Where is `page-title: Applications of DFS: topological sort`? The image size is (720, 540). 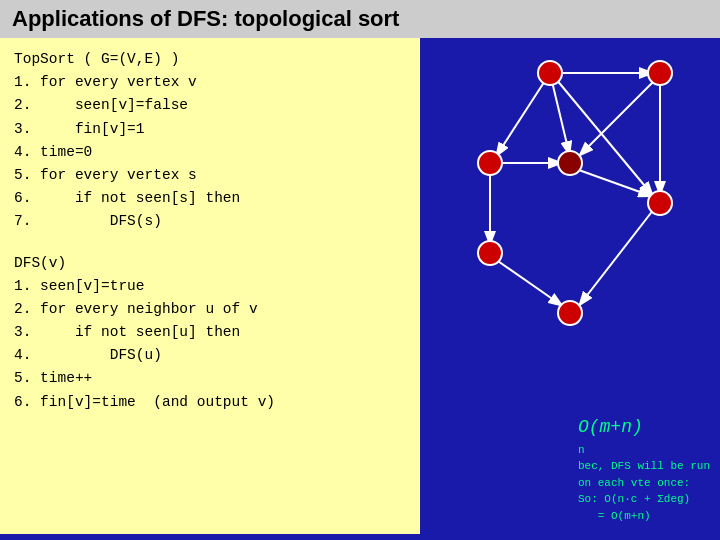 page-title: Applications of DFS: topological sort is located at coordinates (206, 18).